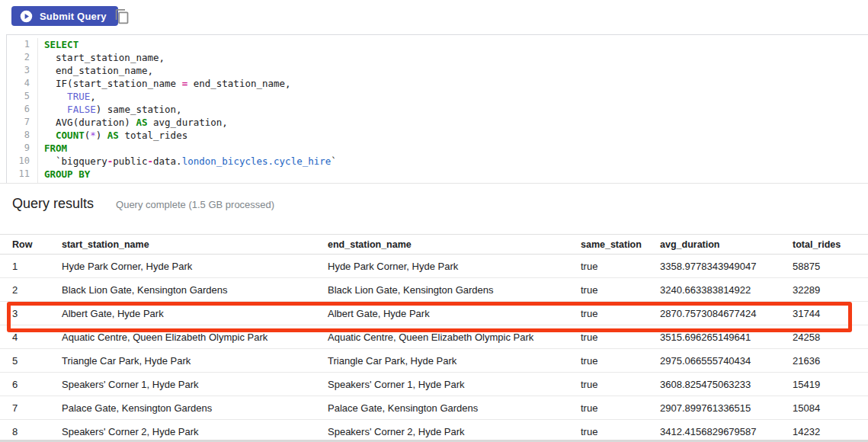 This screenshot has height=442, width=868. Describe the element at coordinates (434, 431) in the screenshot. I see `table-row: 8Speakers' Corner 2, Hyde ParkSpeakers' …` at that location.